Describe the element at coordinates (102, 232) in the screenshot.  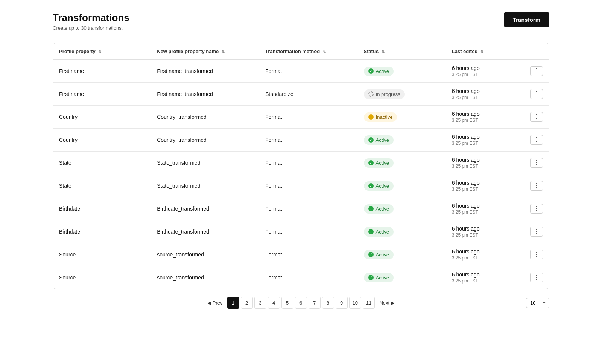
I see `cell-profile-property: Birthdate` at that location.